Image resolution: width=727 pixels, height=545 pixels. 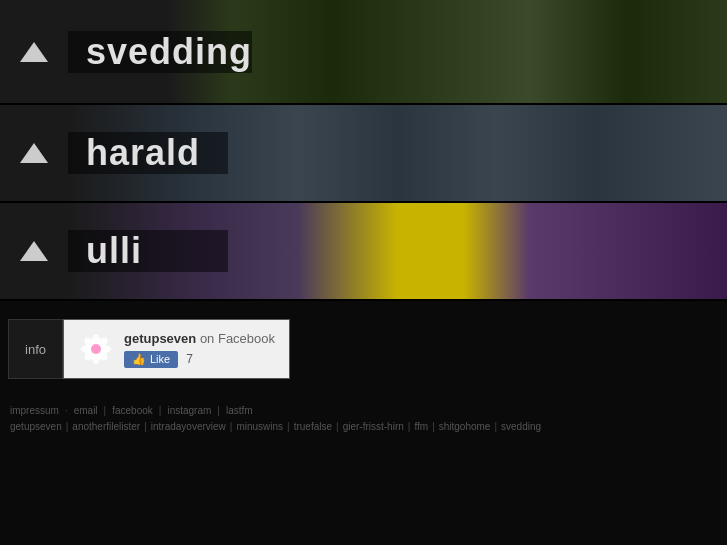 I want to click on user-name-svedding: svedding, so click(x=160, y=52).